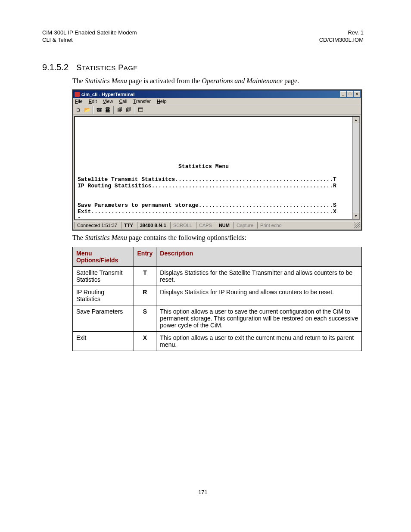  I want to click on cell-entry: T, so click(145, 276).